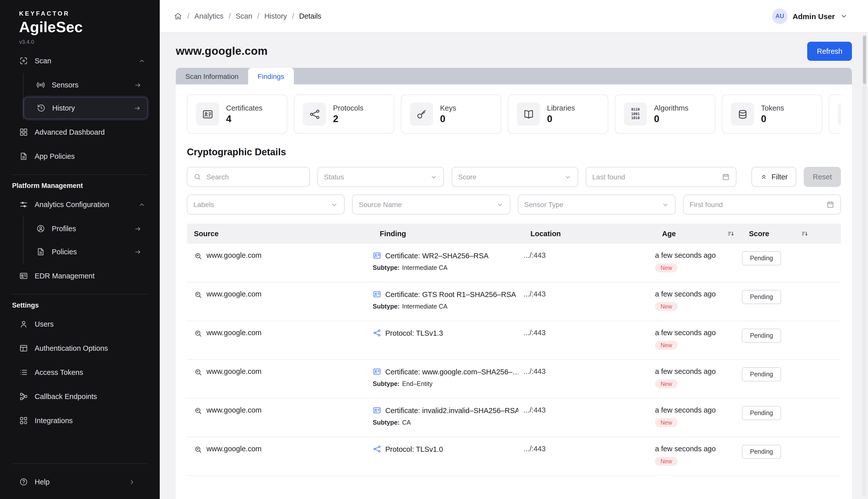  Describe the element at coordinates (80, 205) in the screenshot. I see `sidebar-item-analytics-configuration: Analytics Configuration` at that location.